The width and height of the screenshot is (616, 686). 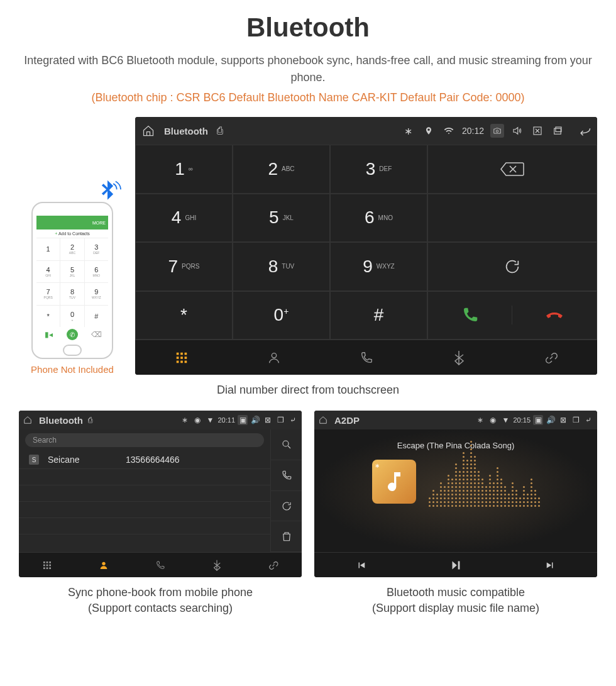 I want to click on phone-key: 1, so click(x=48, y=249).